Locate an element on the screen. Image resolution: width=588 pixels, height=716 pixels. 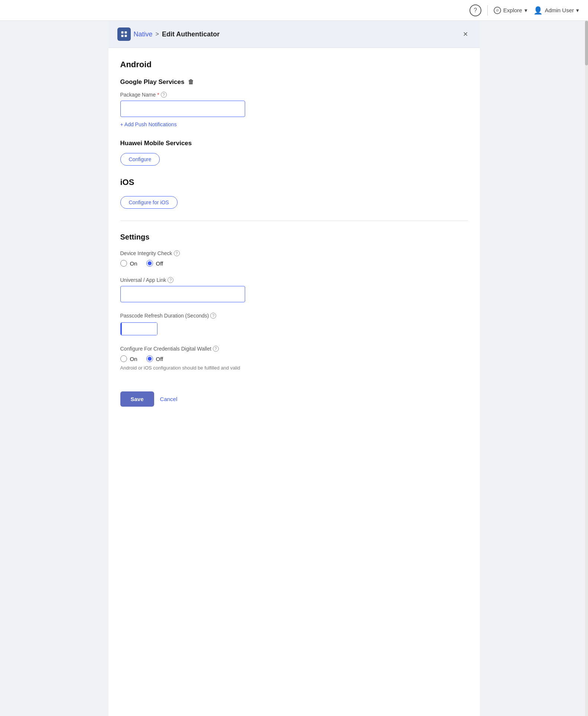
credentials-hint: Android or iOS configuration should be f… is located at coordinates (294, 368).